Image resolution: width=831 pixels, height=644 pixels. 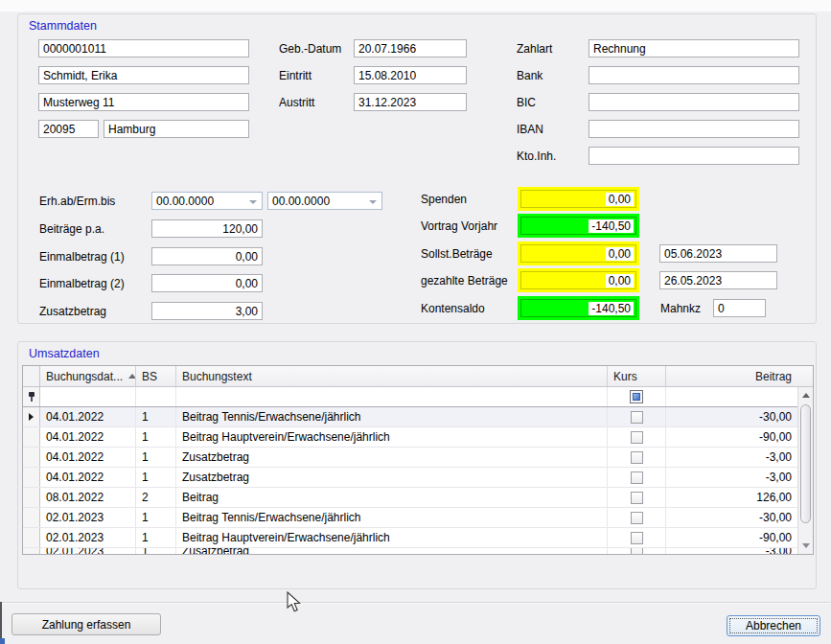 I want to click on zahlung-erfassen-button: Zahlung erfassen, so click(x=86, y=625).